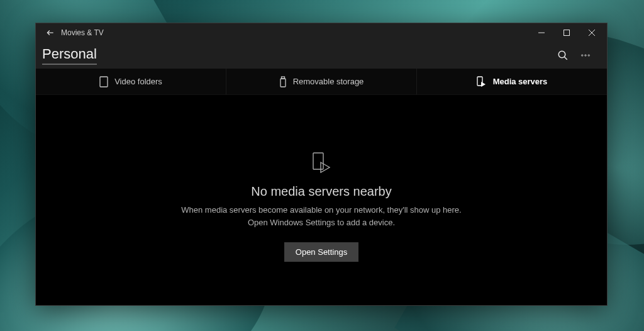 The height and width of the screenshot is (331, 644). Describe the element at coordinates (131, 82) in the screenshot. I see `tab-video-folders: Video folders` at that location.